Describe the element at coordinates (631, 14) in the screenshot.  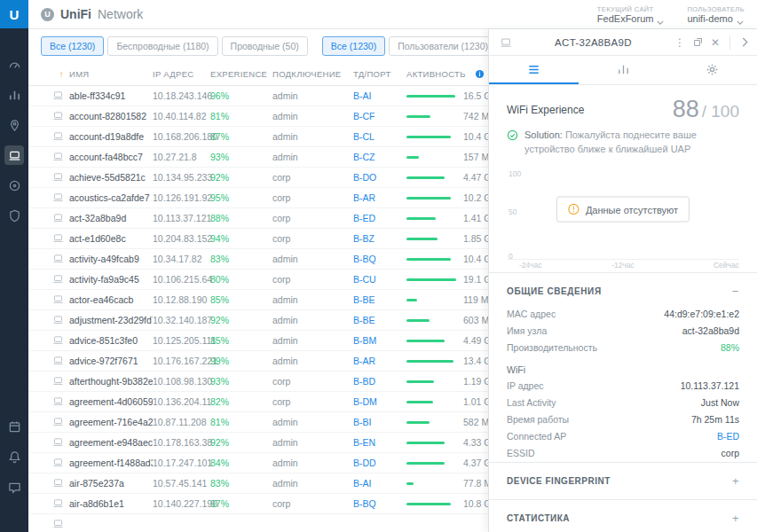
I see `site-selector: ТЕКУЩИЙ САЙТ FedExForum` at that location.